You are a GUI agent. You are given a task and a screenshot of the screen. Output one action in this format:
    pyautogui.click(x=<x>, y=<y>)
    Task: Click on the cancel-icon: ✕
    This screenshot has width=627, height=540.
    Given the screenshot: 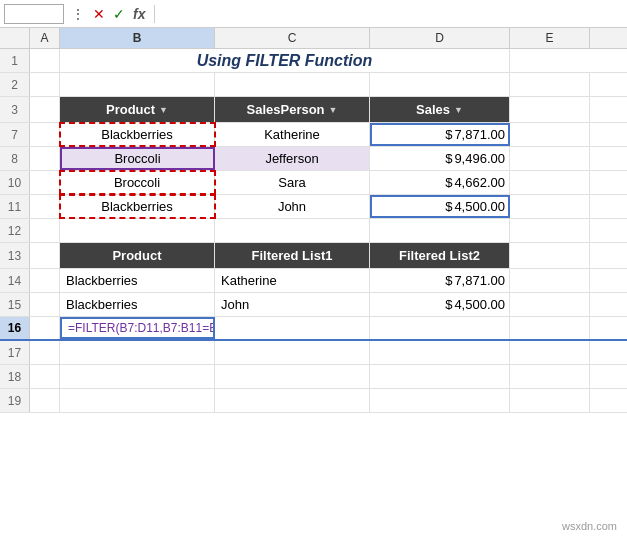 What is the action you would take?
    pyautogui.click(x=99, y=14)
    